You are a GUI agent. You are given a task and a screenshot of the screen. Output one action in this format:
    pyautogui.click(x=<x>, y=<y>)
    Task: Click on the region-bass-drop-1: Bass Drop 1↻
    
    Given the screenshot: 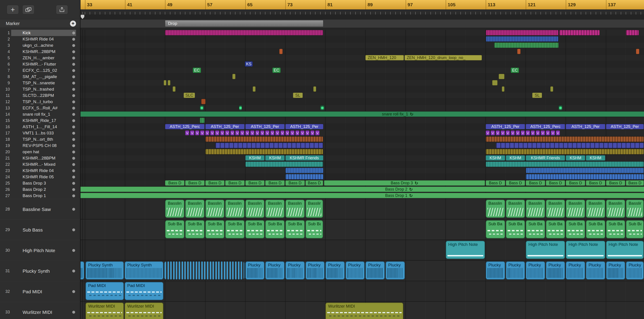 What is the action you would take?
    pyautogui.click(x=362, y=196)
    